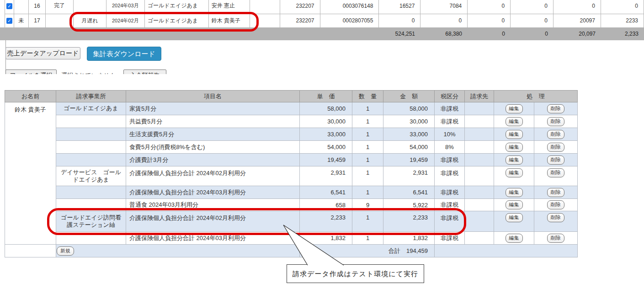 The image size is (644, 289). I want to click on sales-summary-table: ✓ 16 完了 2024年03月 ゴールドエイジあま 安井 憲止 232207 …, so click(325, 14).